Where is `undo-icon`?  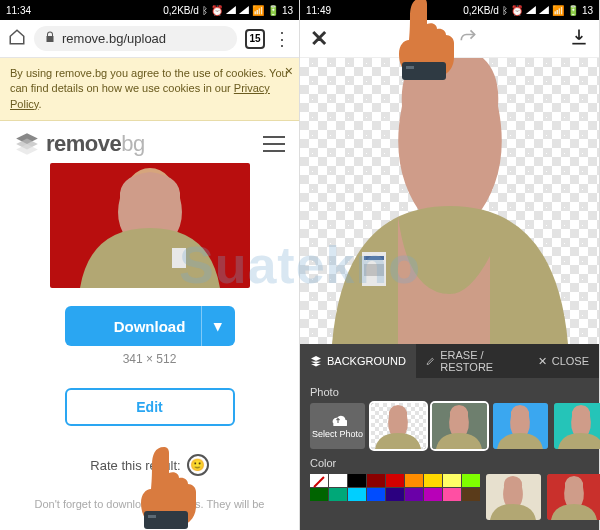
undo-icon is located at coordinates (430, 39).